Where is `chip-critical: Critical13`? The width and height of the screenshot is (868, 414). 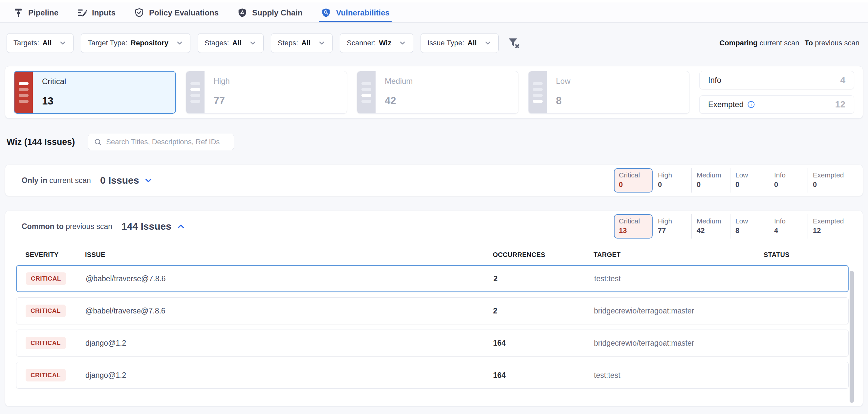
chip-critical: Critical13 is located at coordinates (633, 227).